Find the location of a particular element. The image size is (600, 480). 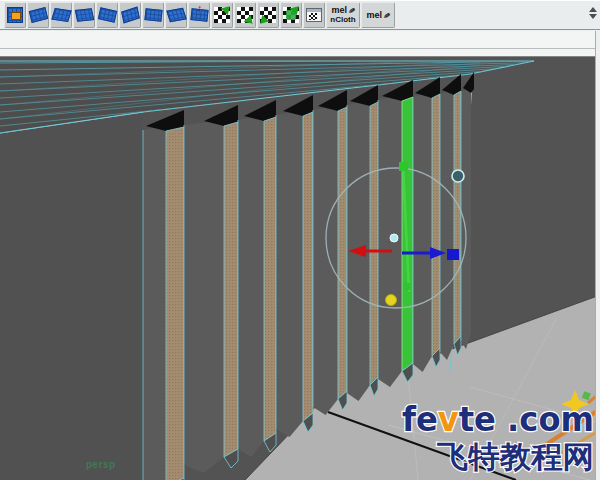

camera-label: persp is located at coordinates (101, 464).